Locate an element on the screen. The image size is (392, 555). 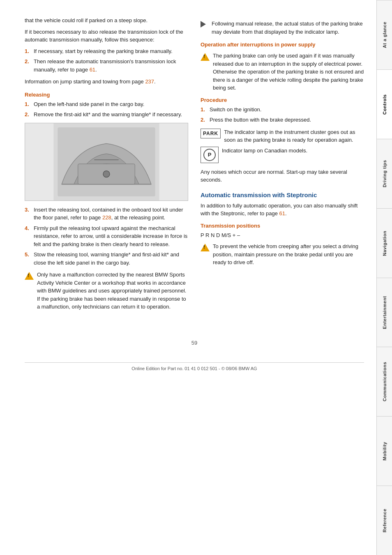
any-noises-text: Any noises which occur are normal. Start… is located at coordinates (282, 176).